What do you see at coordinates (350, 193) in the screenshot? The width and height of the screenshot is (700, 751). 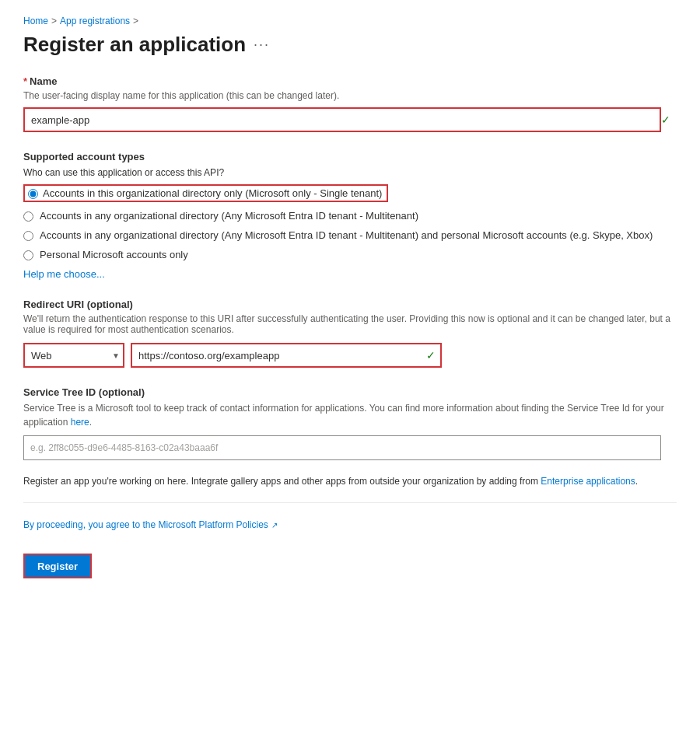 I see `account-type-option-1: Accounts in this organizational director…` at bounding box center [350, 193].